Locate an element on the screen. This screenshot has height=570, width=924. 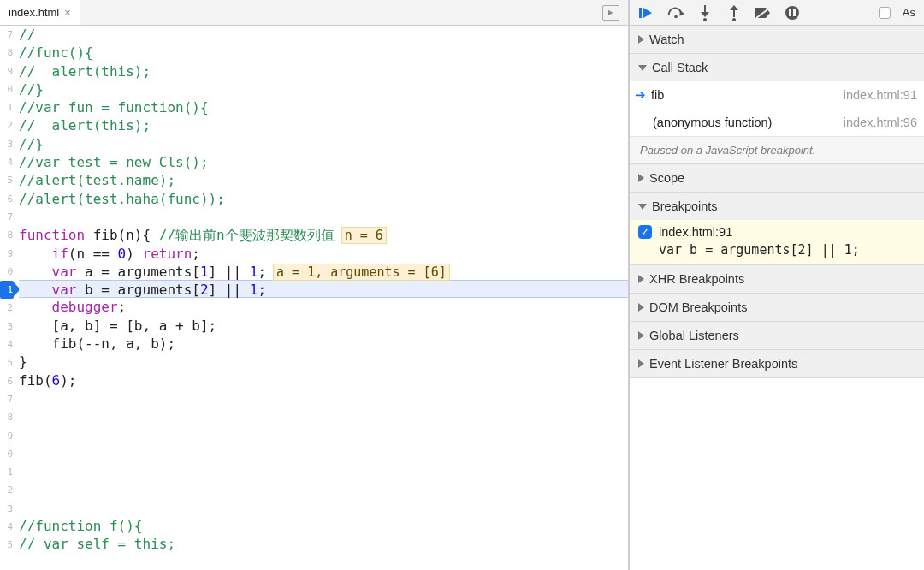
tab-index-html: index.html × is located at coordinates (40, 12).